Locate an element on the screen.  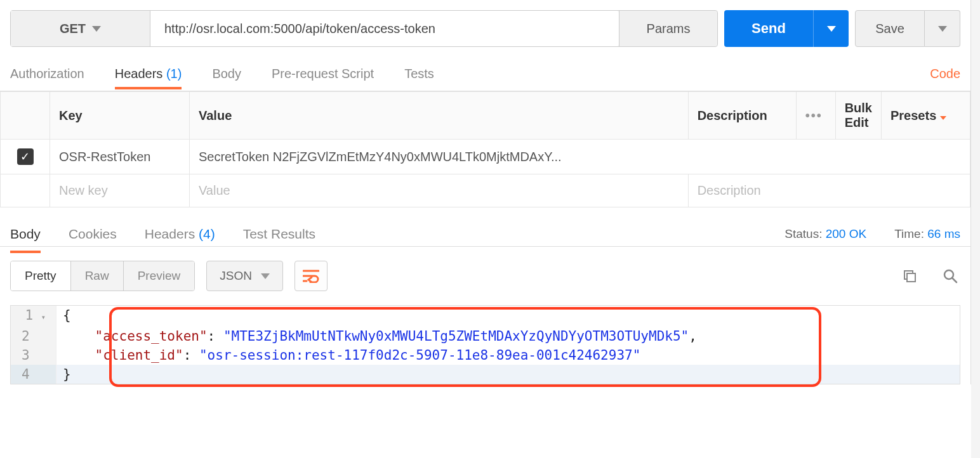
url-input: http://osr.local.com:5000/api/token/acce… is located at coordinates (385, 29).